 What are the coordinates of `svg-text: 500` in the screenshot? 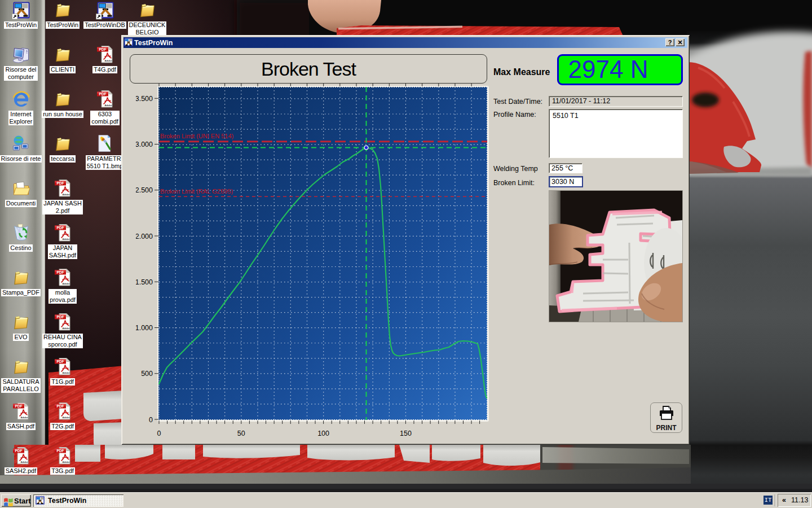 It's located at (147, 374).